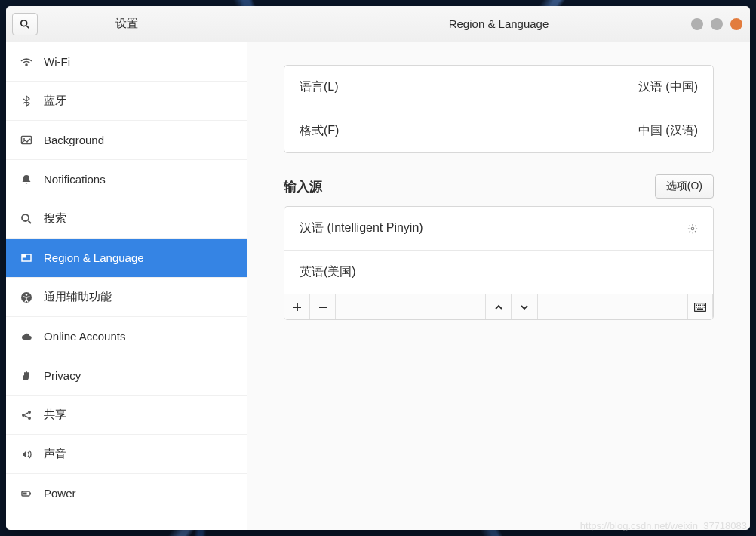 The width and height of the screenshot is (756, 536). Describe the element at coordinates (303, 187) in the screenshot. I see `input-sources-title: 输入源` at that location.